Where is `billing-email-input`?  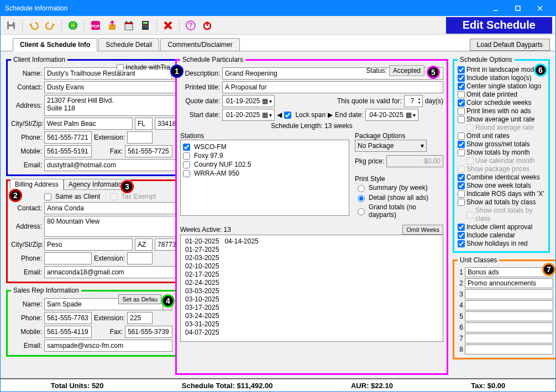 billing-email-input is located at coordinates (113, 272).